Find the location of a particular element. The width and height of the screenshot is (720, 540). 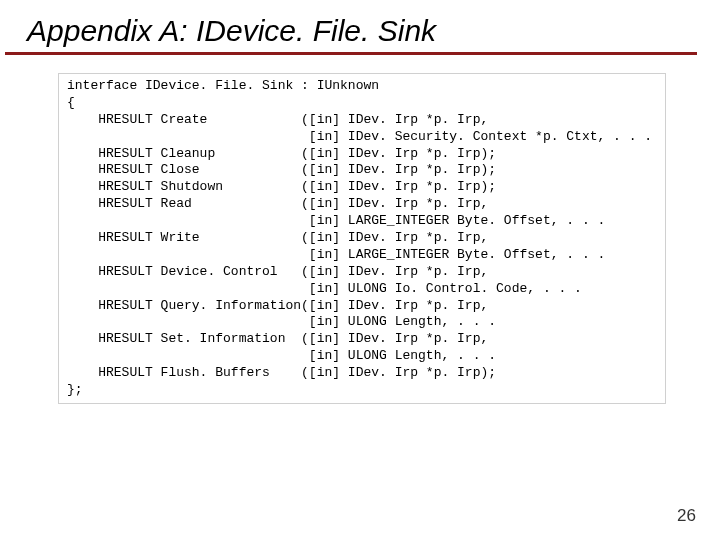

code-line-0: HRESULT Create ([in] IDev. Irp *p. Irp, is located at coordinates (278, 120).